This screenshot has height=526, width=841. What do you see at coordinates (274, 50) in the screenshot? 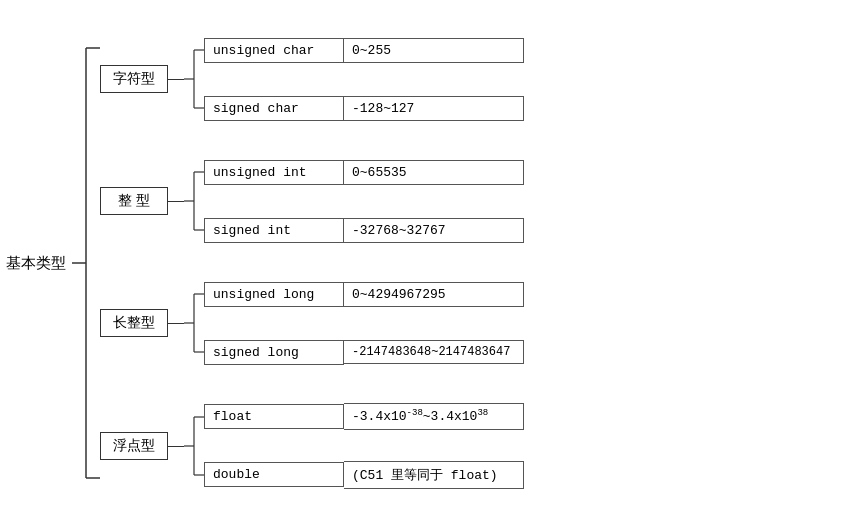
I see `type-unsigned-char: unsigned char` at bounding box center [274, 50].